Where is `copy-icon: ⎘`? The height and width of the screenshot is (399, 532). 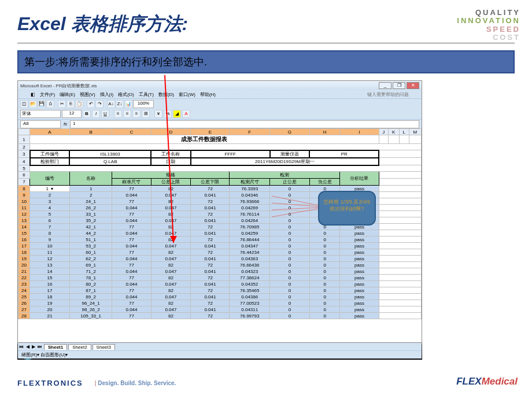 copy-icon: ⎘ is located at coordinates (71, 104).